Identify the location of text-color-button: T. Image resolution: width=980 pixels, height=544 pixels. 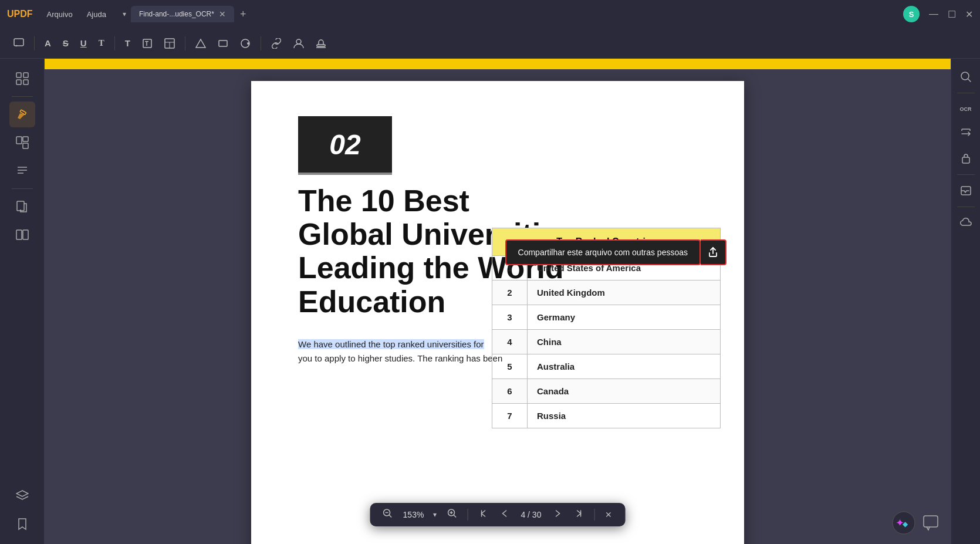
(102, 43).